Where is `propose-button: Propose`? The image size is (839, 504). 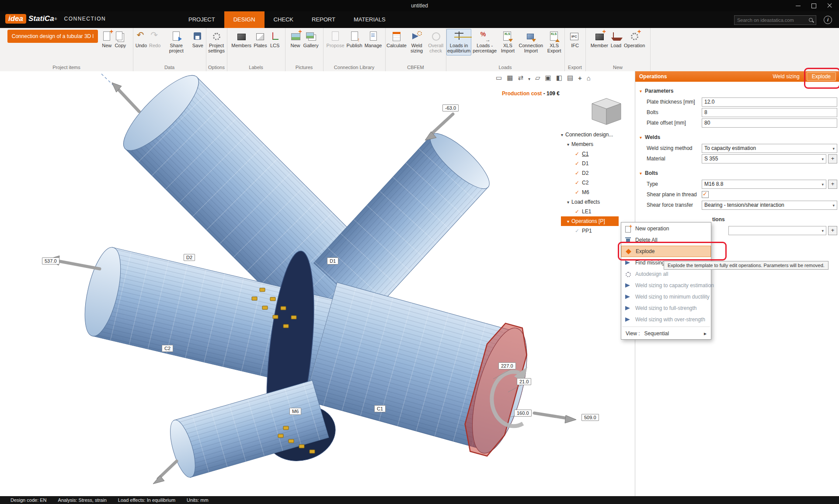 propose-button: Propose is located at coordinates (336, 39).